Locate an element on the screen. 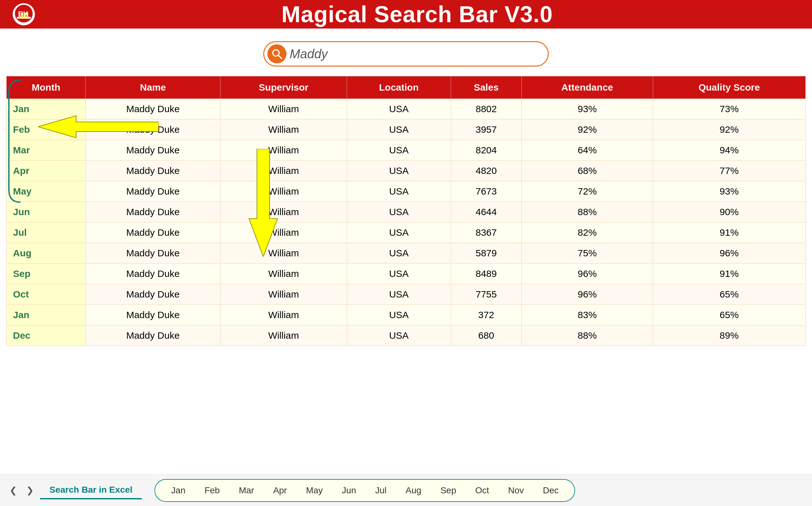 The width and height of the screenshot is (812, 506). month-tab-oct: Oct is located at coordinates (482, 491).